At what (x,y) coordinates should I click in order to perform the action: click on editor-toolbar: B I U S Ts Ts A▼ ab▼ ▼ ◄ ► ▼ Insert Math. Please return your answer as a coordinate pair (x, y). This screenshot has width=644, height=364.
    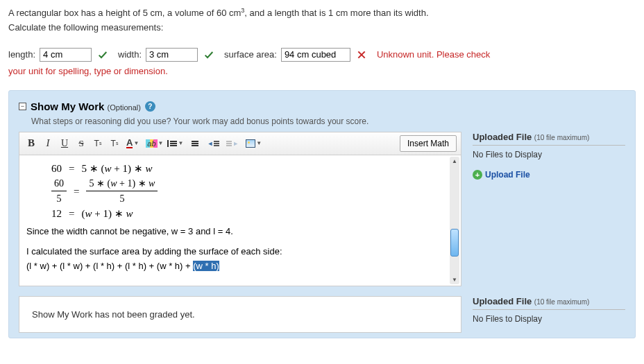
    Looking at the image, I should click on (240, 143).